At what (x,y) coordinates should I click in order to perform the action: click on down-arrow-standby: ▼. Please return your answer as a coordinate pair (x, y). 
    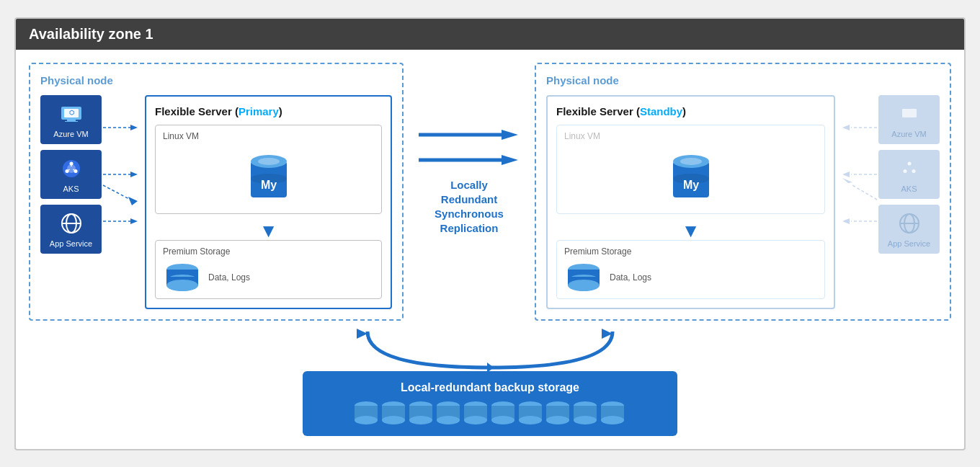
    Looking at the image, I should click on (690, 231).